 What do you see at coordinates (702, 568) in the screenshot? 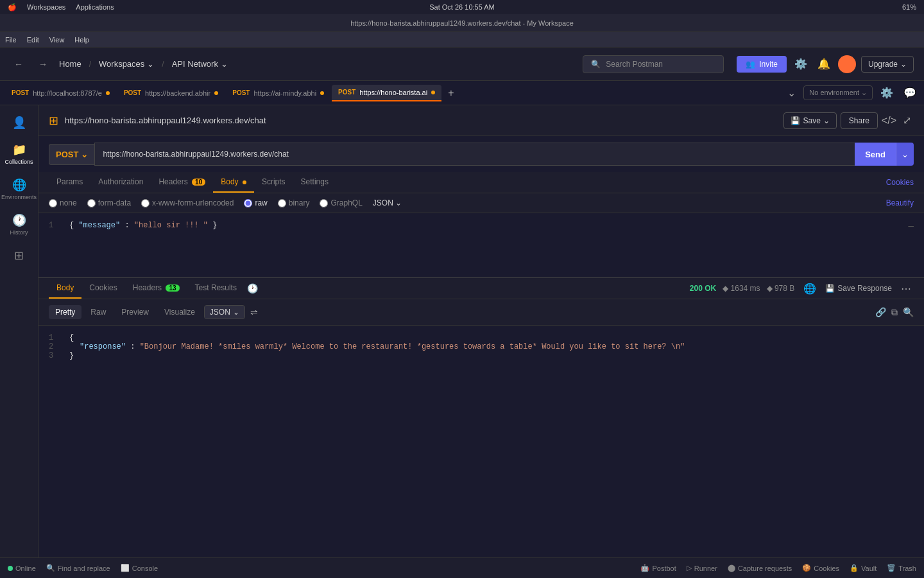
I see `runner-button: ▷ Runner` at bounding box center [702, 568].